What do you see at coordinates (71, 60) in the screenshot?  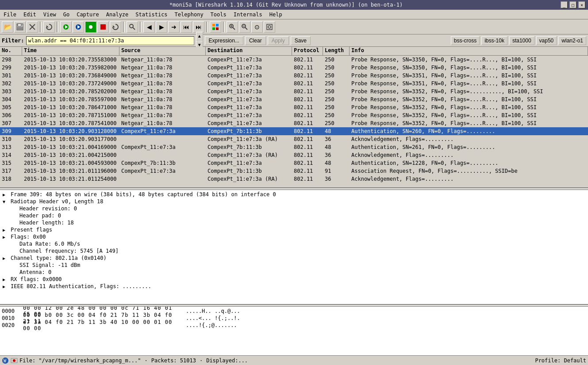 I see `cell-time: 2015-10-13 10:03:20.735583000` at bounding box center [71, 60].